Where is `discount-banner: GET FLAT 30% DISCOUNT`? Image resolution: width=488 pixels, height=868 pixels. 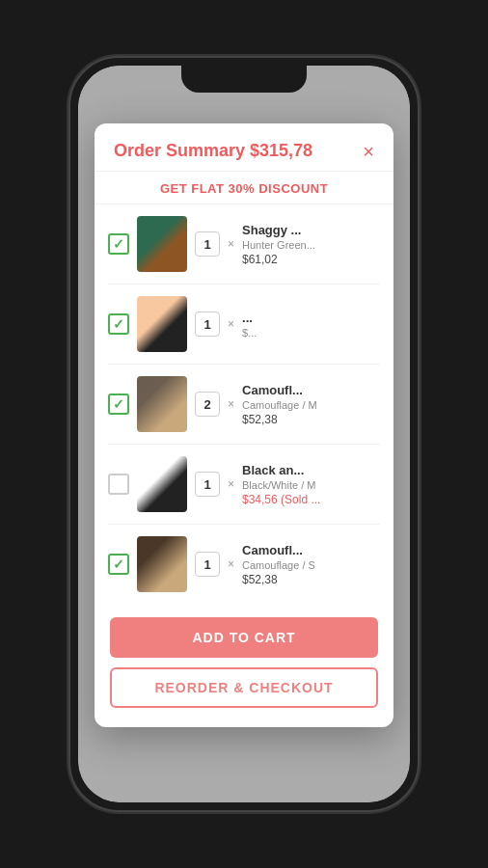 discount-banner: GET FLAT 30% DISCOUNT is located at coordinates (244, 188).